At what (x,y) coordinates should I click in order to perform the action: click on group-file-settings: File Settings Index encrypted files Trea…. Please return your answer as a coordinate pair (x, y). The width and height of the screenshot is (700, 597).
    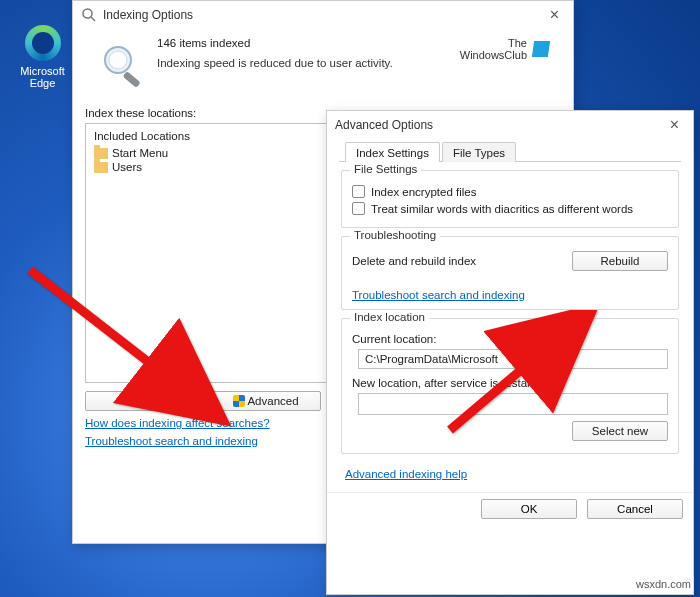
    Looking at the image, I should click on (510, 199).